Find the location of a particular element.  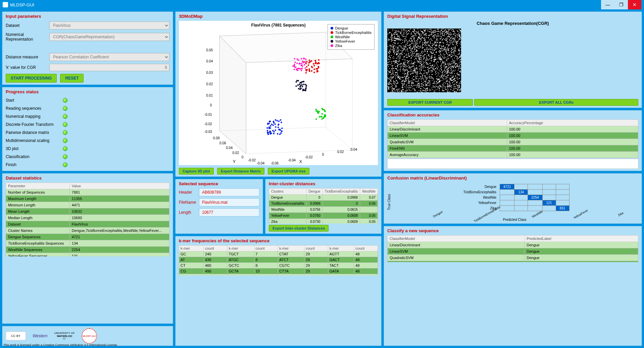

western-logo: Western is located at coordinates (40, 336).